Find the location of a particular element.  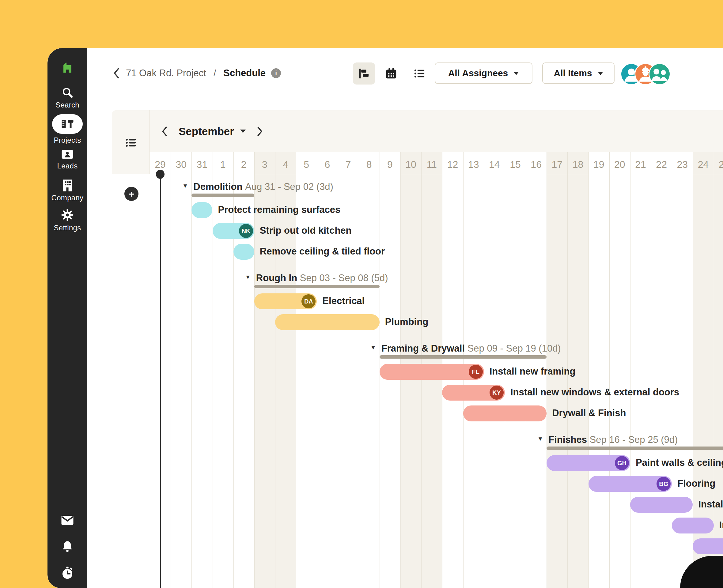

assignee-avatar: NK is located at coordinates (246, 231).